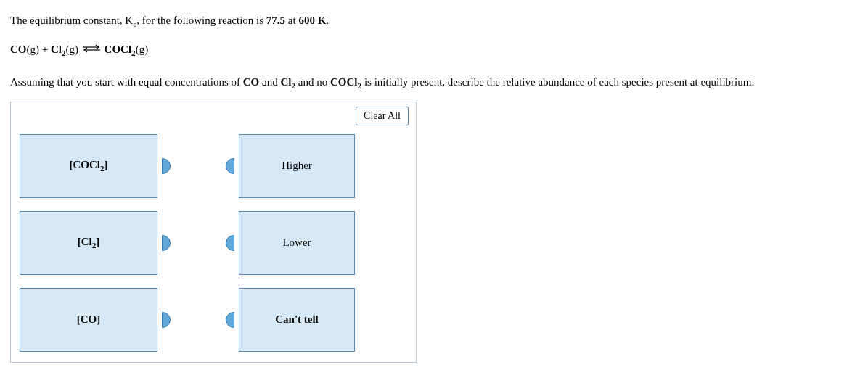 This screenshot has width=868, height=367. I want to click on tile-pre: [CO], so click(89, 319).